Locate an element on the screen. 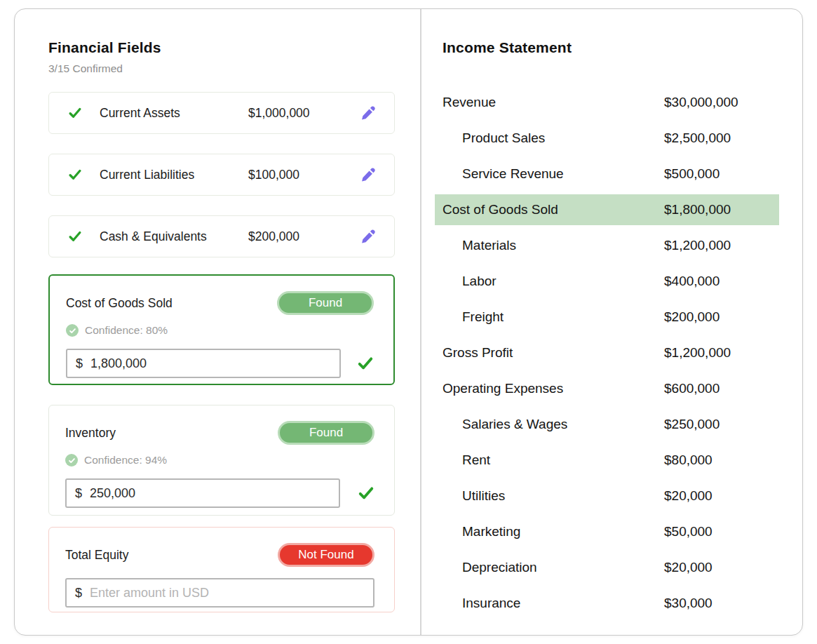 Image resolution: width=817 pixels, height=644 pixels. statement-row-utilities: Utilities $20,000 is located at coordinates (607, 496).